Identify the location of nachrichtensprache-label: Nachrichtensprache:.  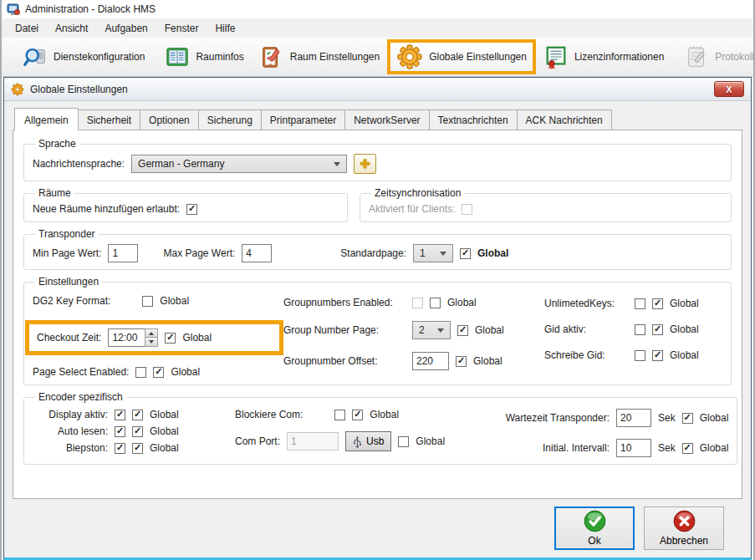
(79, 164).